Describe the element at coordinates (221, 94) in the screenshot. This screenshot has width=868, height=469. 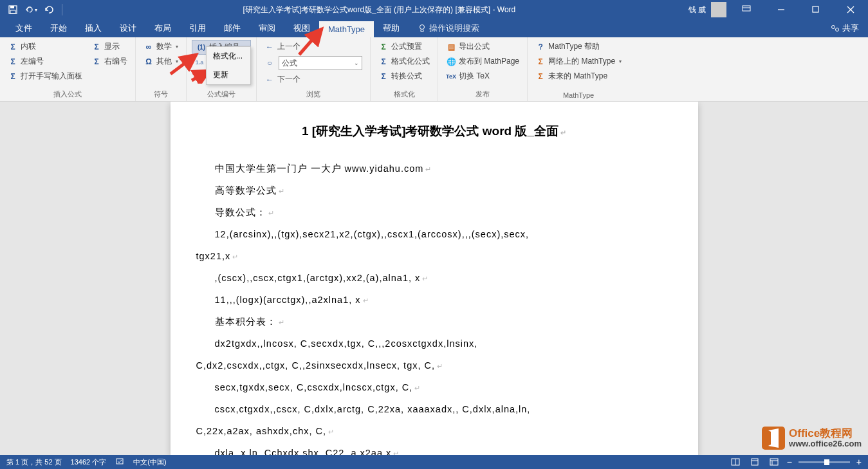
I see `group-label: 公式编号` at that location.